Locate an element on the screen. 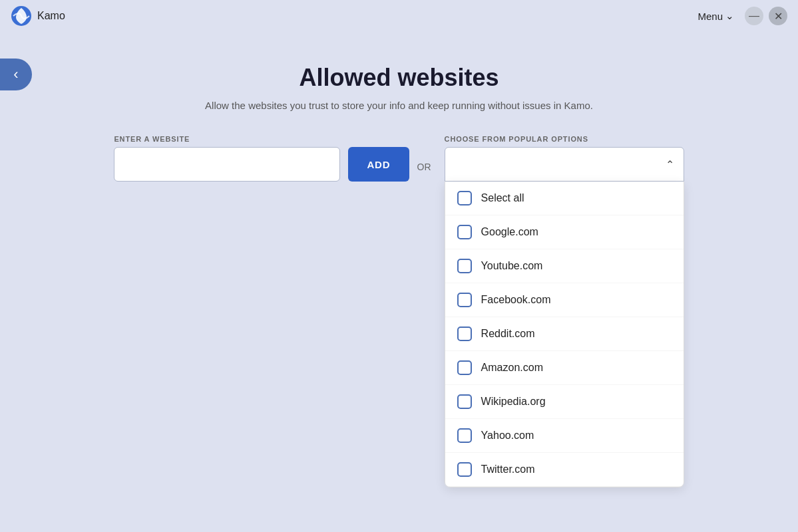  yahoo-label: Yahoo.com is located at coordinates (508, 436).